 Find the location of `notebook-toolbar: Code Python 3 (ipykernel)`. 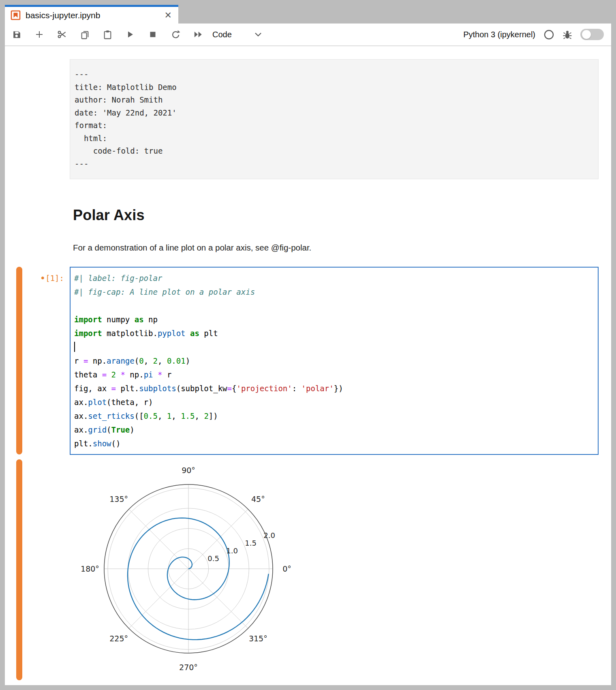

notebook-toolbar: Code Python 3 (ipykernel) is located at coordinates (308, 34).